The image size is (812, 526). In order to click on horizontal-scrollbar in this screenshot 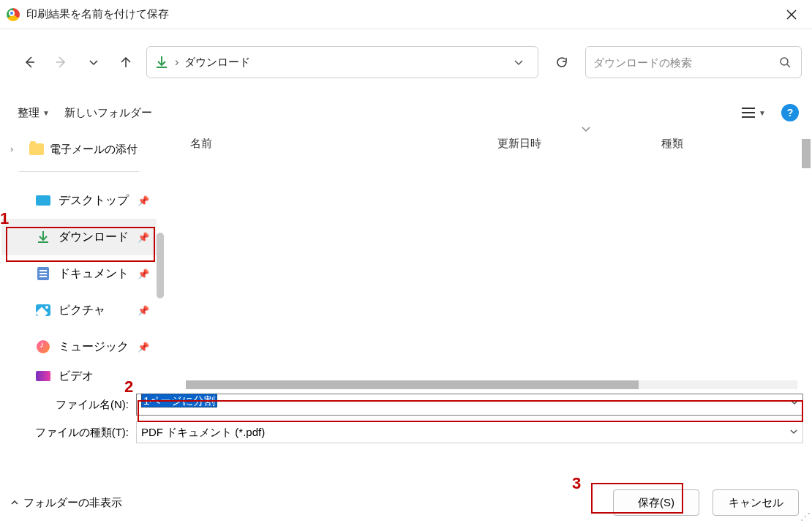, I will do `click(492, 385)`.